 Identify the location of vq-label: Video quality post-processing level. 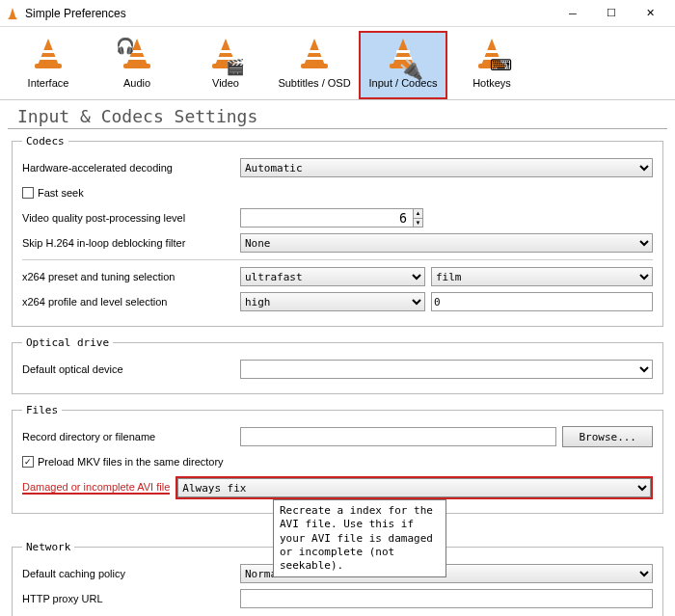
(128, 218).